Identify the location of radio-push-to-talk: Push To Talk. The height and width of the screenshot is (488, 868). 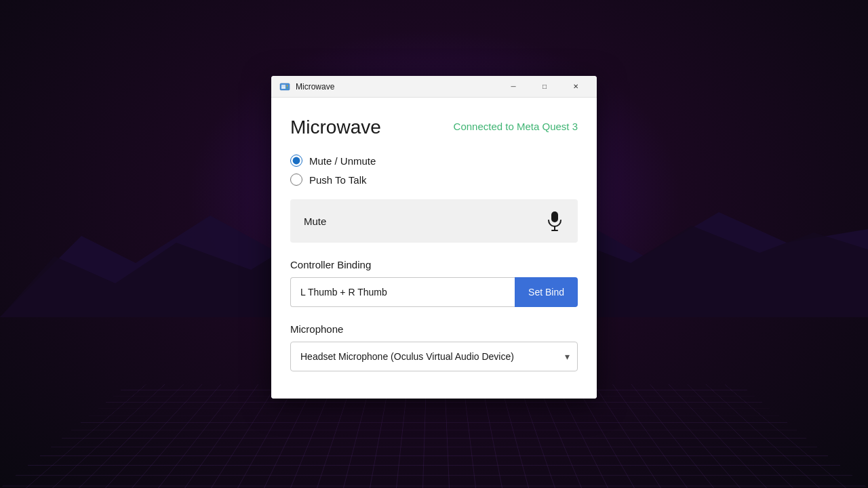
(434, 180).